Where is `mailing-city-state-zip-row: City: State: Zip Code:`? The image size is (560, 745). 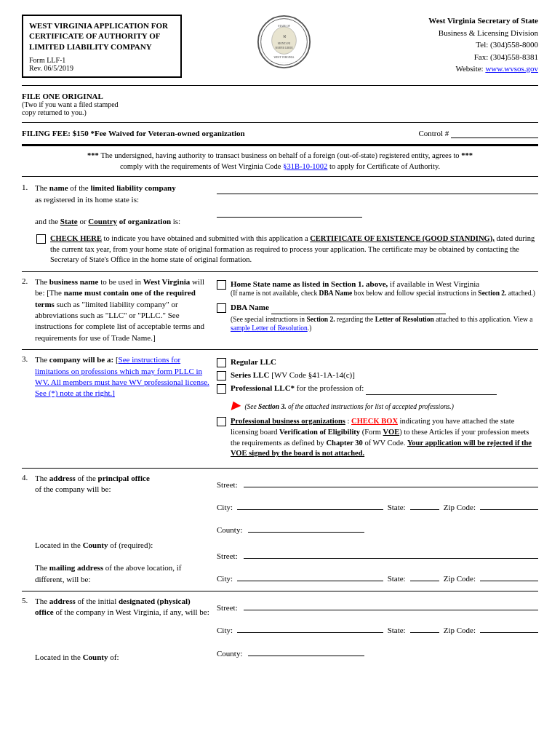 mailing-city-state-zip-row: City: State: Zip Code: is located at coordinates (377, 578).